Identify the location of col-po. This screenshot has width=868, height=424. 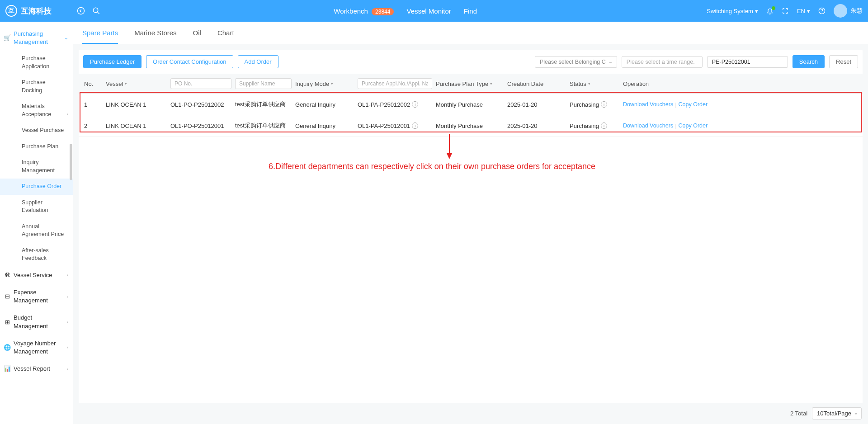
(201, 84).